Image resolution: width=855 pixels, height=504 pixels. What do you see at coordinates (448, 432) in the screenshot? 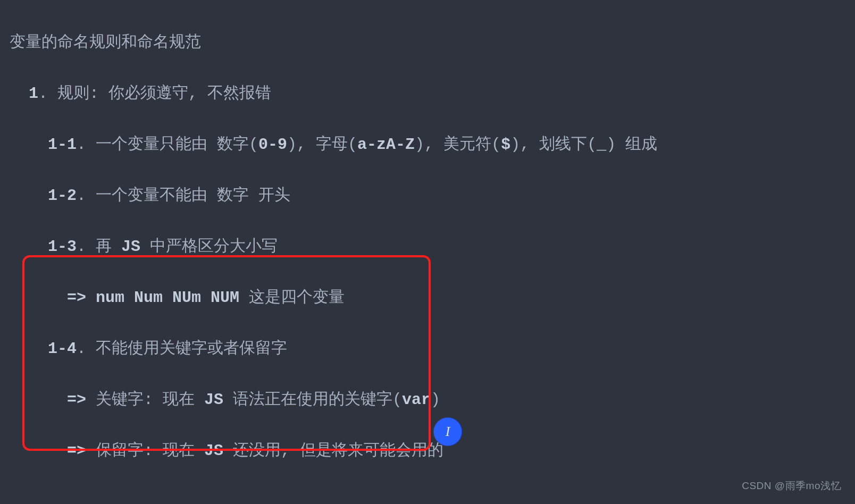
I see `text-cursor-indicator: I` at bounding box center [448, 432].